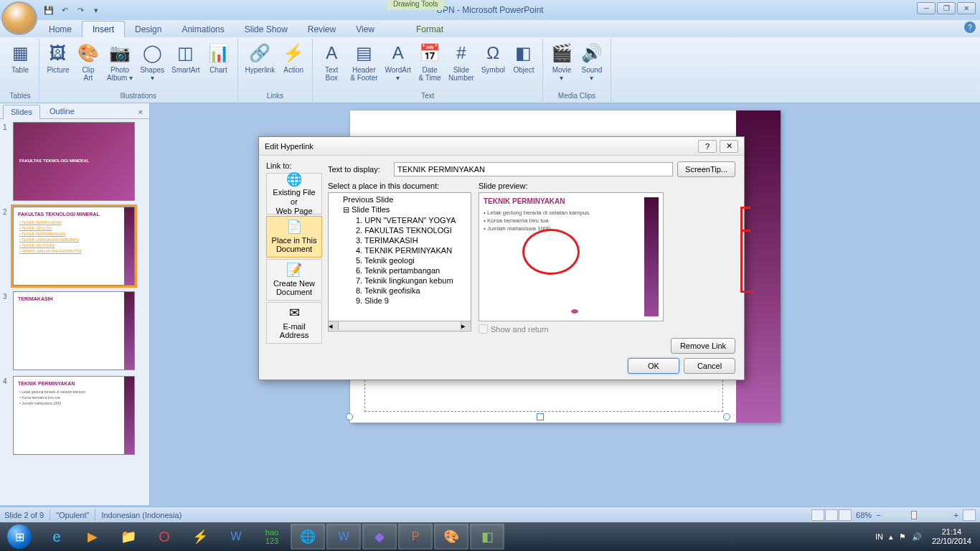 This screenshot has width=980, height=551. Describe the element at coordinates (845, 515) in the screenshot. I see `slideshow-view-button` at that location.